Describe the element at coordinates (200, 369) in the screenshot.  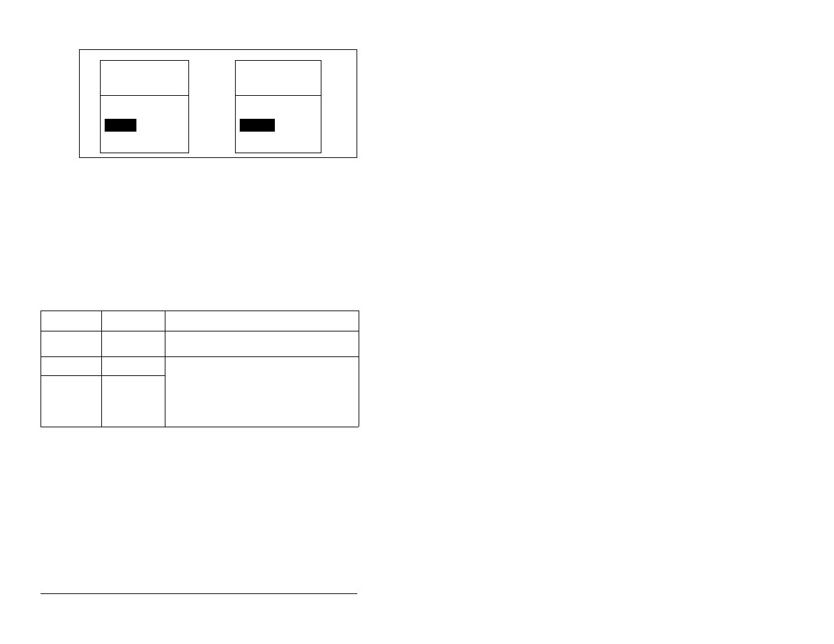
I see `table-frame` at that location.